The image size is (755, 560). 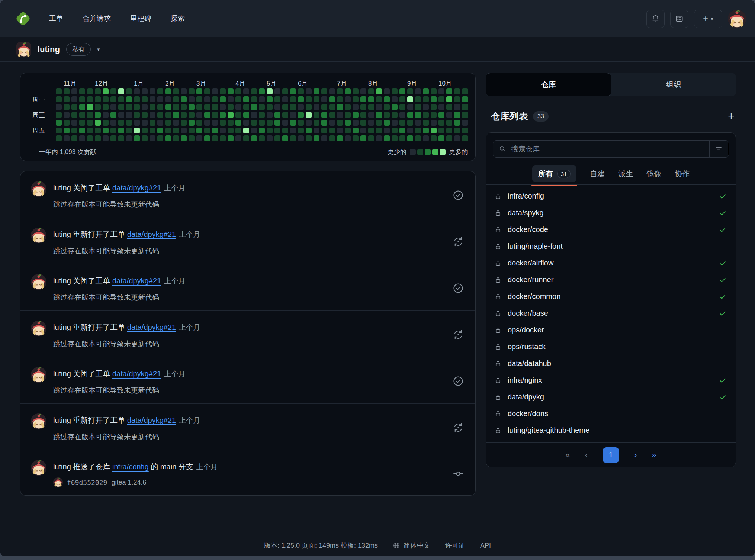 What do you see at coordinates (617, 413) in the screenshot?
I see `repo-name: docker/doris` at bounding box center [617, 413].